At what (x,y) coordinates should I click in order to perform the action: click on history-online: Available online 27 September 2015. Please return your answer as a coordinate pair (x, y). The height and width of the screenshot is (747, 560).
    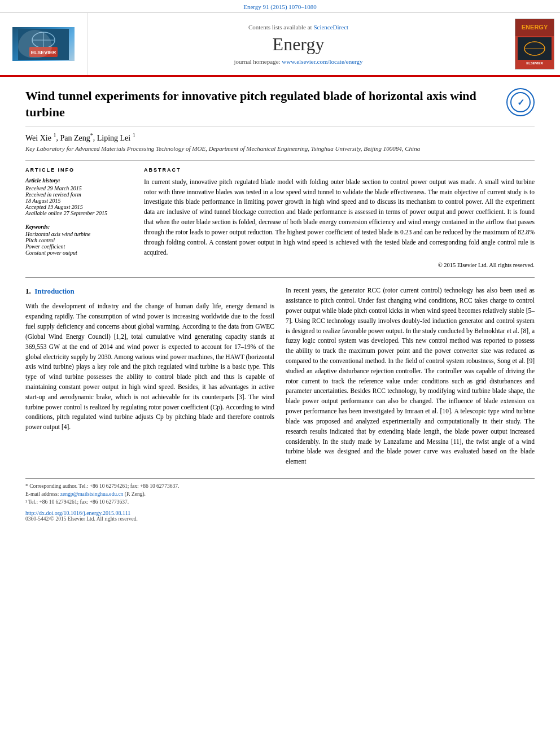
    Looking at the image, I should click on (79, 213).